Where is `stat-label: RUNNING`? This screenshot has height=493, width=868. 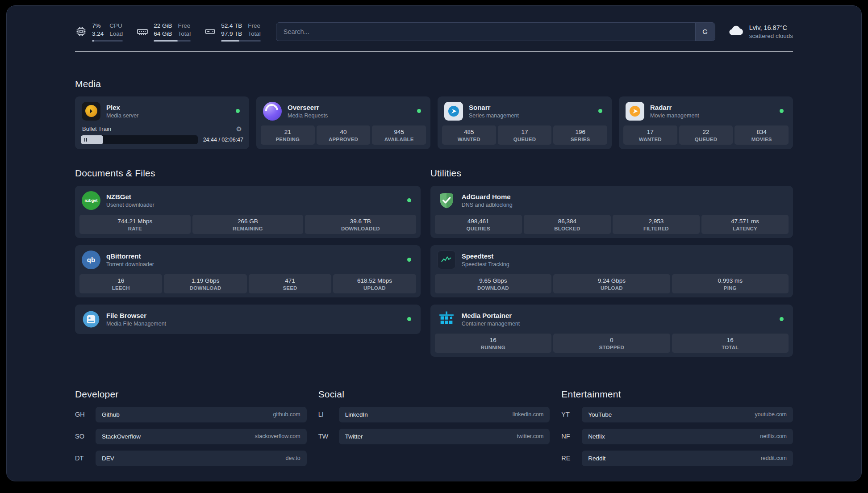
stat-label: RUNNING is located at coordinates (493, 347).